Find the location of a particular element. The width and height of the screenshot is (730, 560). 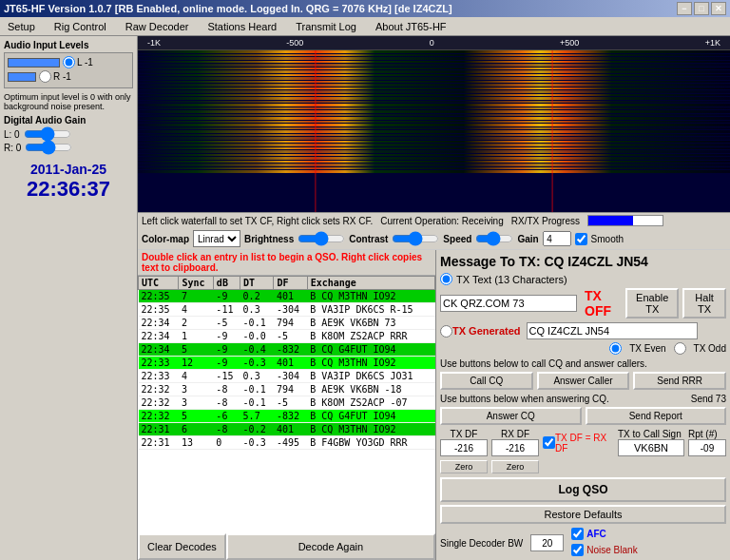

table-row: 22:323-8-0.1794B AE9K VK6BN -18 is located at coordinates (287, 390).